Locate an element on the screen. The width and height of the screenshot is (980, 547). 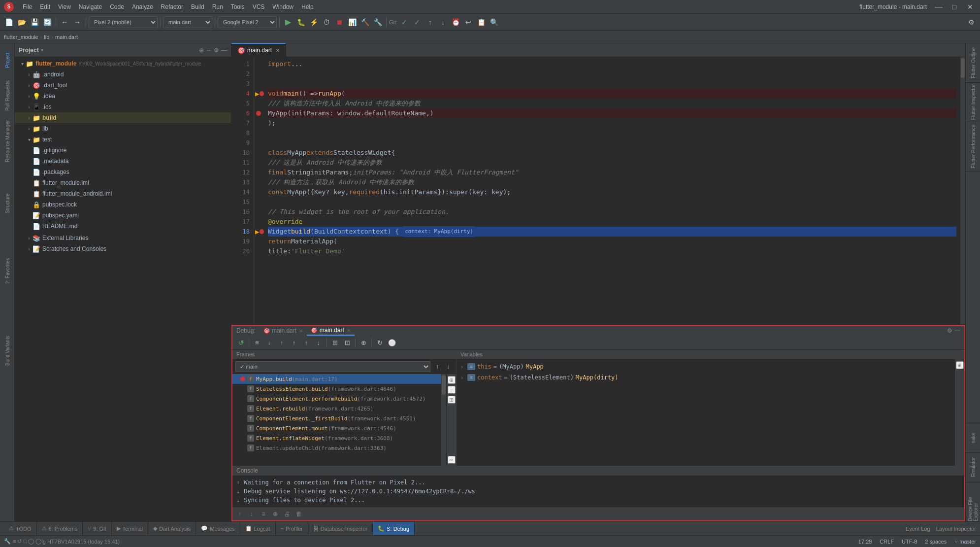
status-tab-terminal: ▶ Terminal is located at coordinates (130, 528).